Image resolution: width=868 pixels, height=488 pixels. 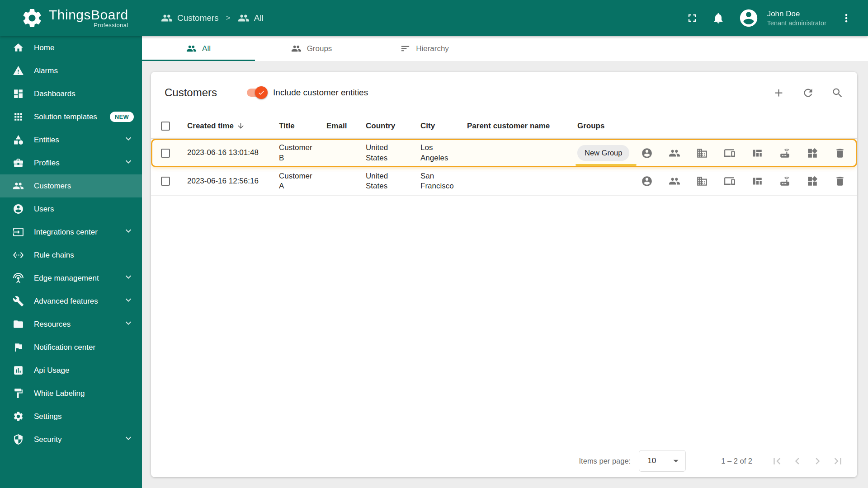 What do you see at coordinates (437, 126) in the screenshot?
I see `column-header-city: City` at bounding box center [437, 126].